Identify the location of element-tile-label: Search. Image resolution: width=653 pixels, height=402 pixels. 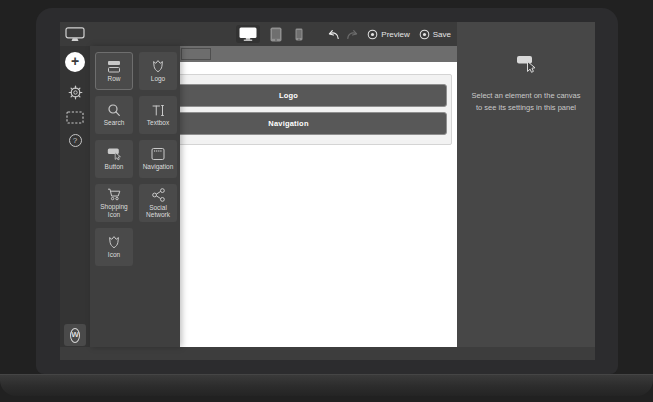
(114, 123).